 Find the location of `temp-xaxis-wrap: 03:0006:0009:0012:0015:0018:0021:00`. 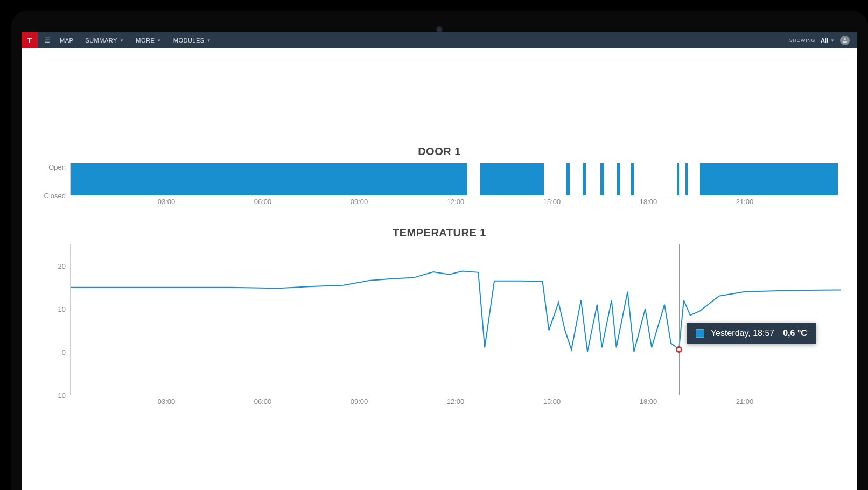

temp-xaxis-wrap: 03:0006:0009:0012:0015:0018:0021:00 is located at coordinates (439, 403).